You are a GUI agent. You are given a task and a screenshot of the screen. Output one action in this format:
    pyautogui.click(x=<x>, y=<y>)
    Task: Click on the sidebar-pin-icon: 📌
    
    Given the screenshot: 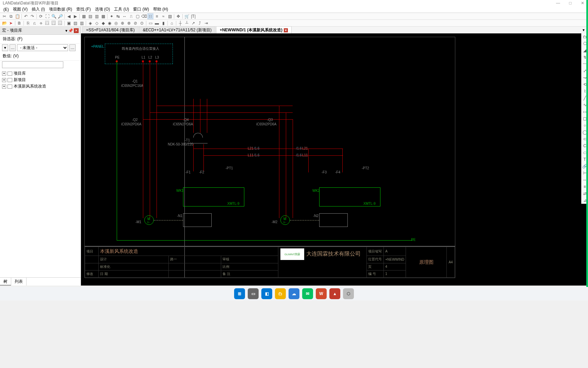 What is the action you would take?
    pyautogui.click(x=71, y=31)
    